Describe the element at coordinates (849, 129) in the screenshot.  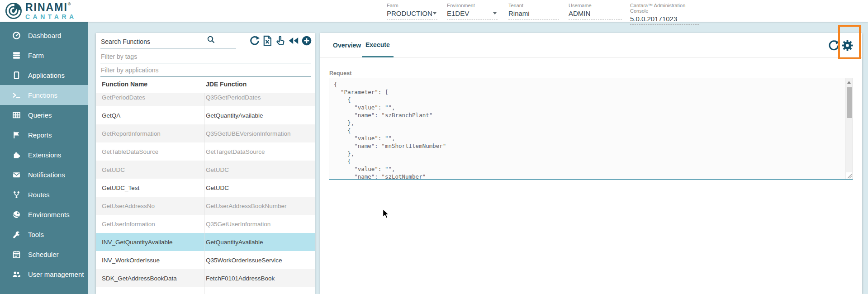
I see `editor-scrollbar` at that location.